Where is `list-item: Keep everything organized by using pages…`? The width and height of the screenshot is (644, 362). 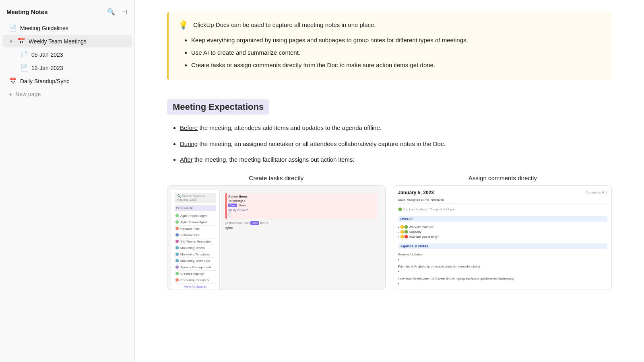
list-item: Keep everything organized by using pages… is located at coordinates (397, 40).